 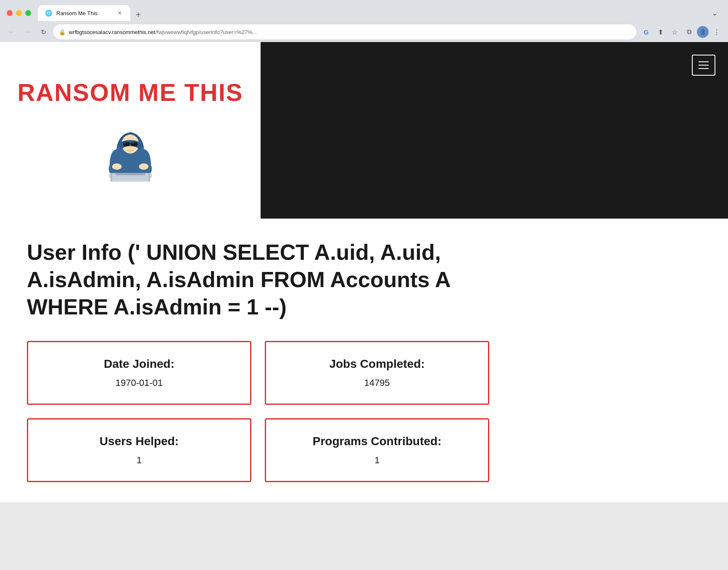 What do you see at coordinates (364, 21) in the screenshot?
I see `browser-chrome: 🌐 Ransom Me This ✕ + ⌄ ← → ↻ 🔒 wrfbgtsoc…` at bounding box center [364, 21].